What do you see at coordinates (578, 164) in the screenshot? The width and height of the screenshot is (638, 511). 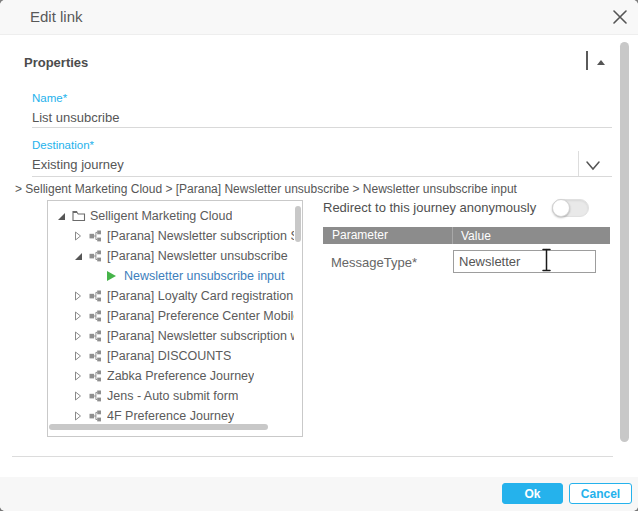 I see `destination-dropdown-separator` at bounding box center [578, 164].